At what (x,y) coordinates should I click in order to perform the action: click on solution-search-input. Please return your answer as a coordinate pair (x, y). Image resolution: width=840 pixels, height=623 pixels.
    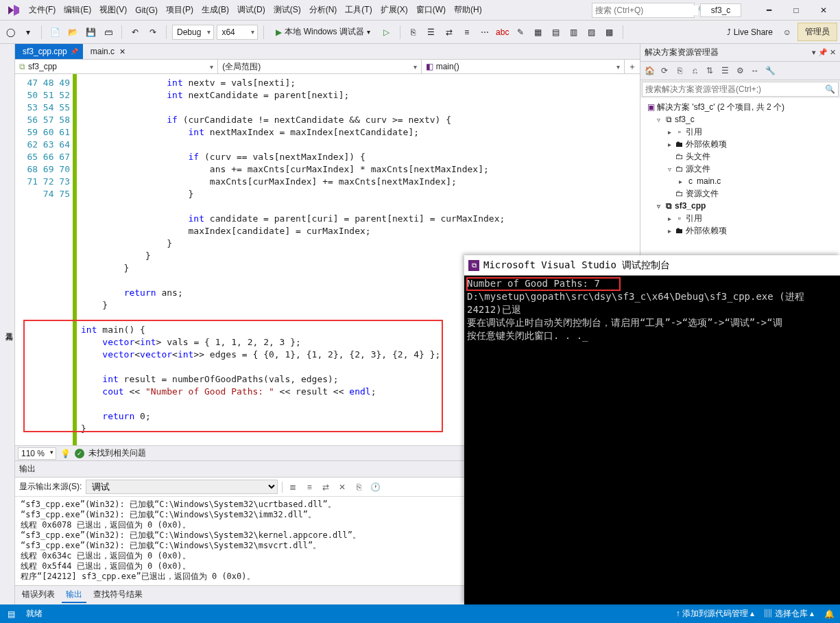
    Looking at the image, I should click on (735, 89).